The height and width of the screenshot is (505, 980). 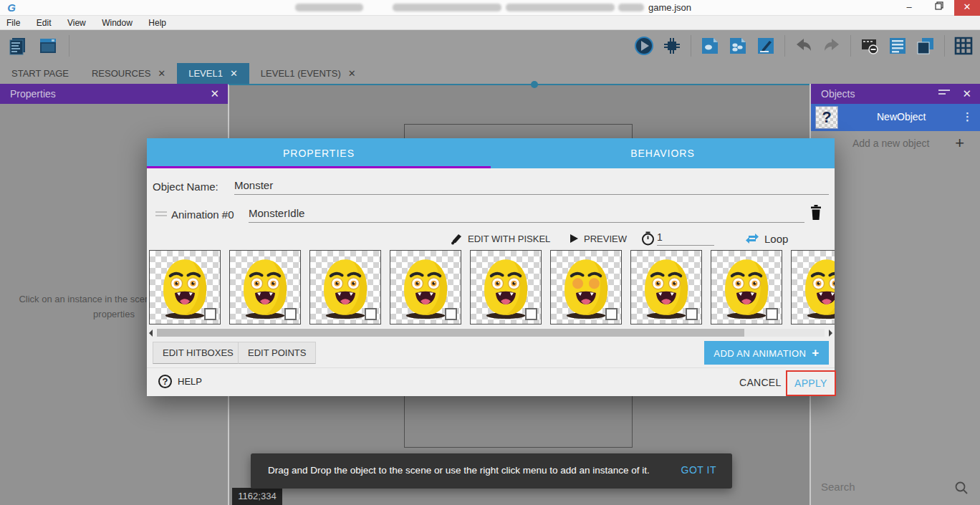 What do you see at coordinates (40, 73) in the screenshot?
I see `tab-start-page: START PAGE` at bounding box center [40, 73].